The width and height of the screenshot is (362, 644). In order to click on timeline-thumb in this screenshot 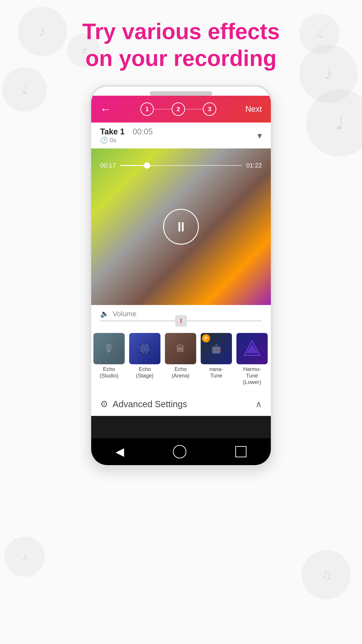, I will do `click(147, 166)`.